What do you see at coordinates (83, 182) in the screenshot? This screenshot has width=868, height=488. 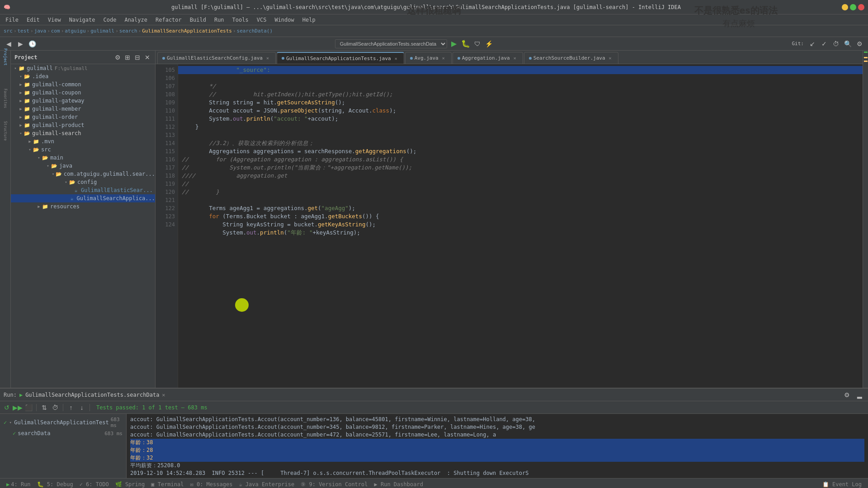 I see `tree-item-config: ▾ 📂 config` at bounding box center [83, 182].